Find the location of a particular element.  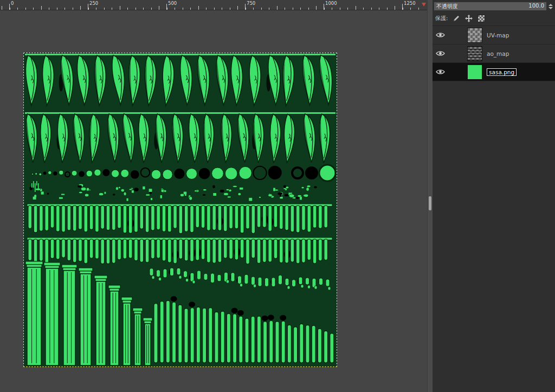

move-icon is located at coordinates (469, 18).